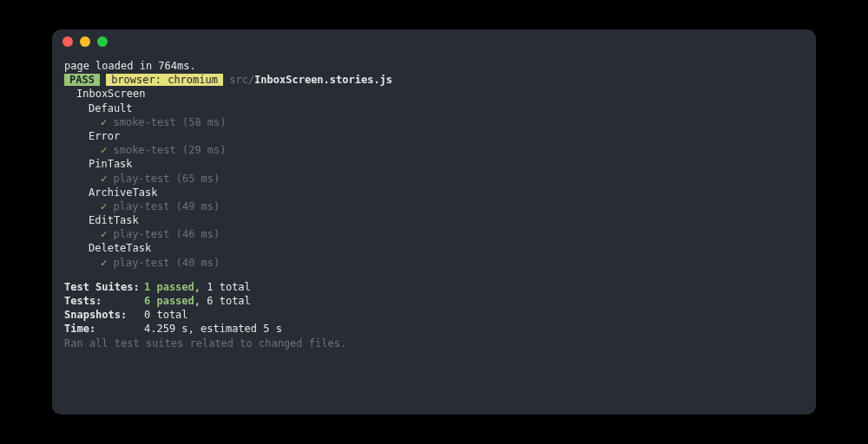  I want to click on maximize-icon, so click(102, 42).